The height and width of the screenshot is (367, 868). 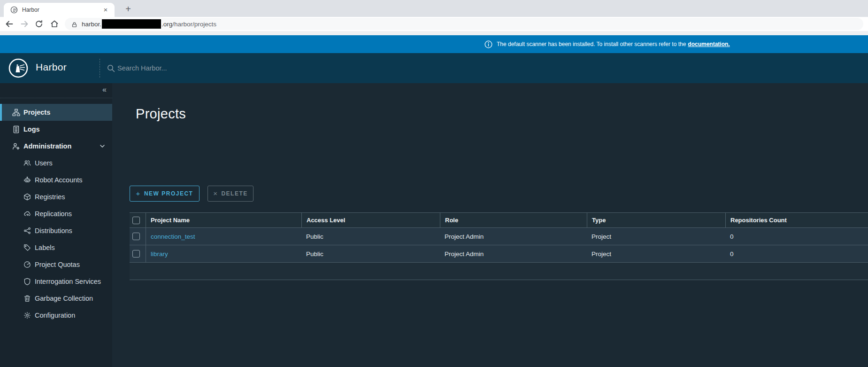 I want to click on url-text: harbor..org/harbor/projects, so click(x=149, y=24).